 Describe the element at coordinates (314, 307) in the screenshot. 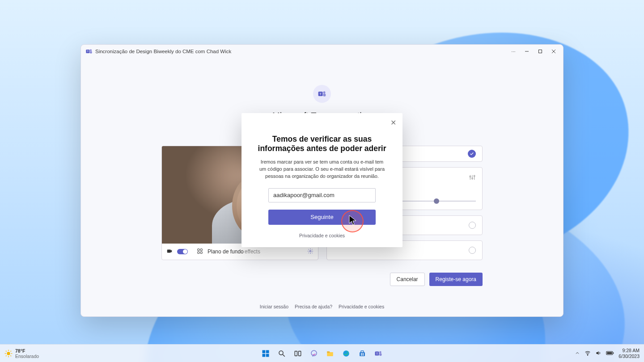

I see `need-help-link: Precisa de ajuda?` at that location.